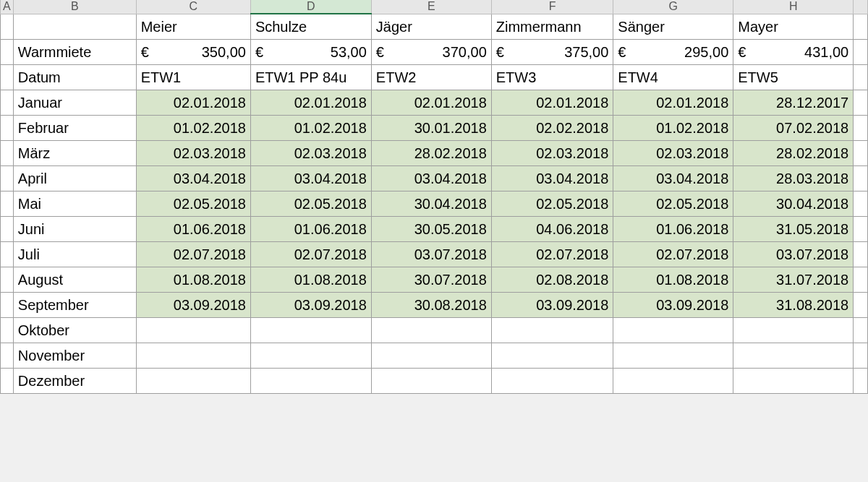 The height and width of the screenshot is (482, 868). Describe the element at coordinates (311, 7) in the screenshot. I see `col-header-D: D` at that location.